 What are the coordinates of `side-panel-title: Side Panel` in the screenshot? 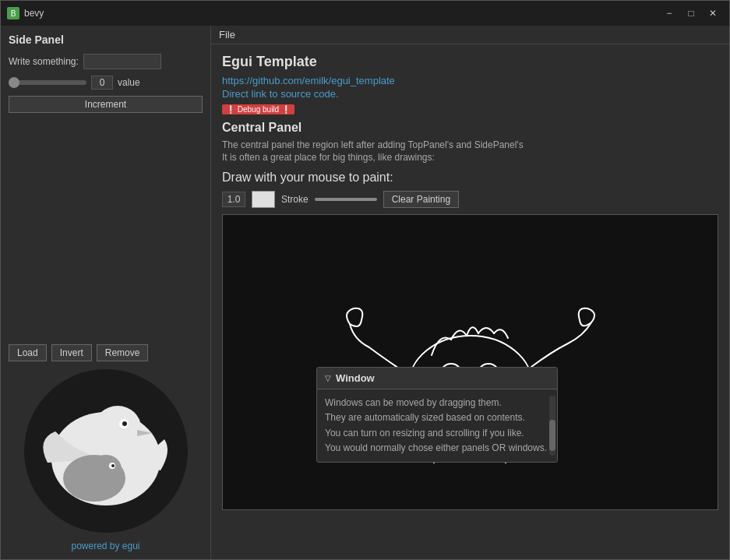 It's located at (106, 40).